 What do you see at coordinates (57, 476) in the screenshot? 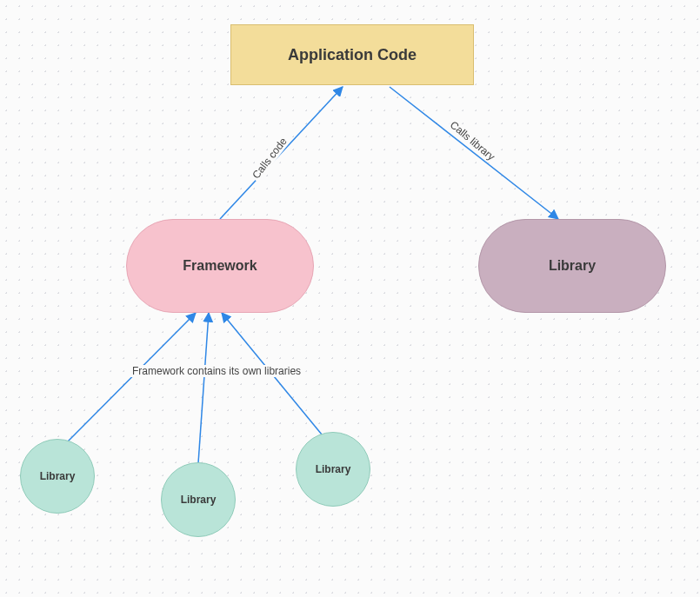
I see `node-library-small-1: Library` at bounding box center [57, 476].